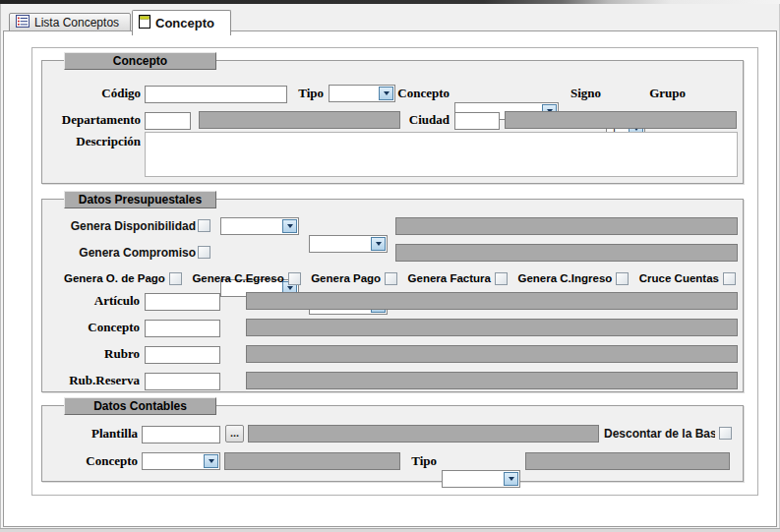  What do you see at coordinates (666, 93) in the screenshot?
I see `grupo-label: Grupo` at bounding box center [666, 93].